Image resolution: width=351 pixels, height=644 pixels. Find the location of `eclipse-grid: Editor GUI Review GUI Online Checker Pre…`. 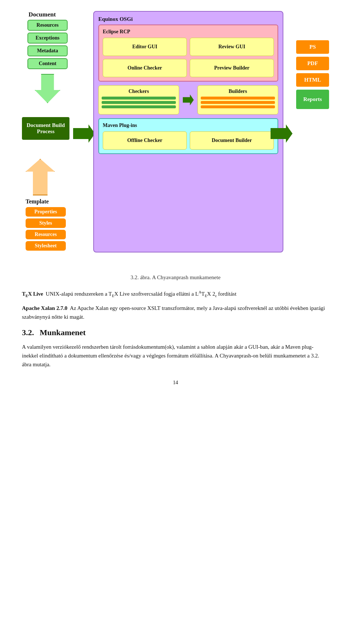

eclipse-grid: Editor GUI Review GUI Online Checker Pre… is located at coordinates (188, 57).